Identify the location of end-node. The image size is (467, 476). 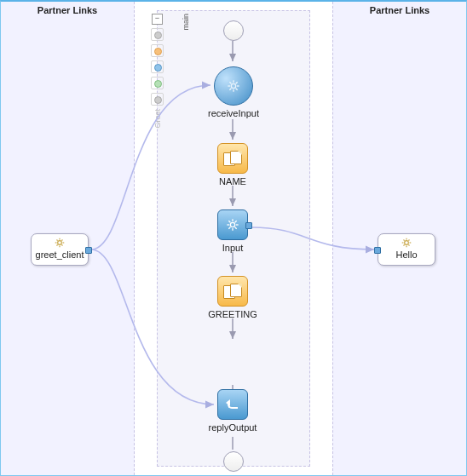
(234, 462).